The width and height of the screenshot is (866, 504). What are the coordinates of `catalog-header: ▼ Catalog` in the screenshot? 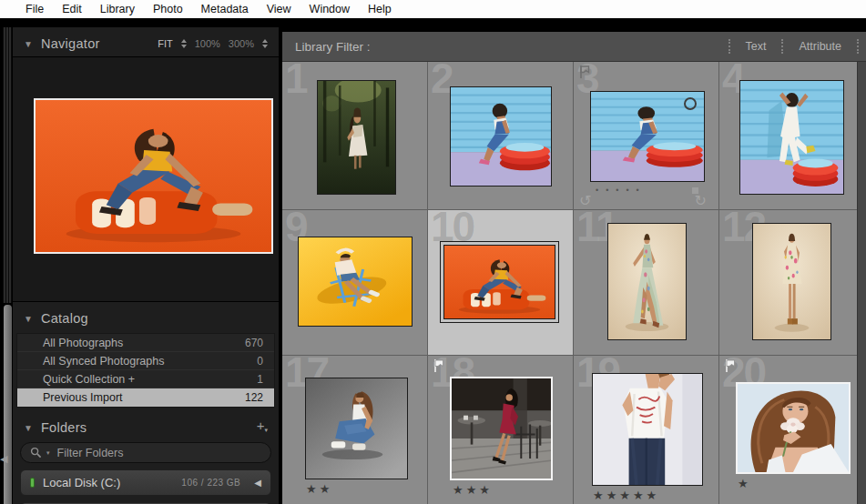 It's located at (146, 317).